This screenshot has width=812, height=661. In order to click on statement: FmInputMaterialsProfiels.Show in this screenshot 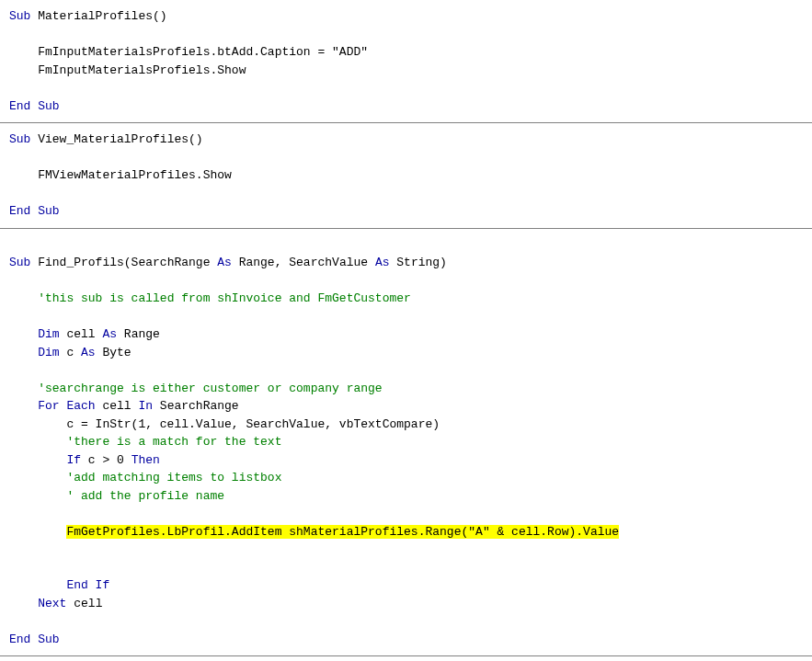, I will do `click(142, 70)`.